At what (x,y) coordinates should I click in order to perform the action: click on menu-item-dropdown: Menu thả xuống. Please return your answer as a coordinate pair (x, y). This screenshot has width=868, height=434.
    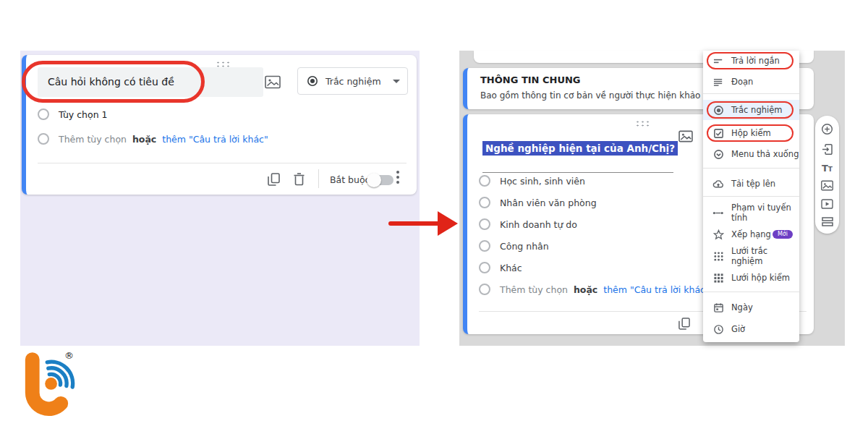
    Looking at the image, I should click on (751, 154).